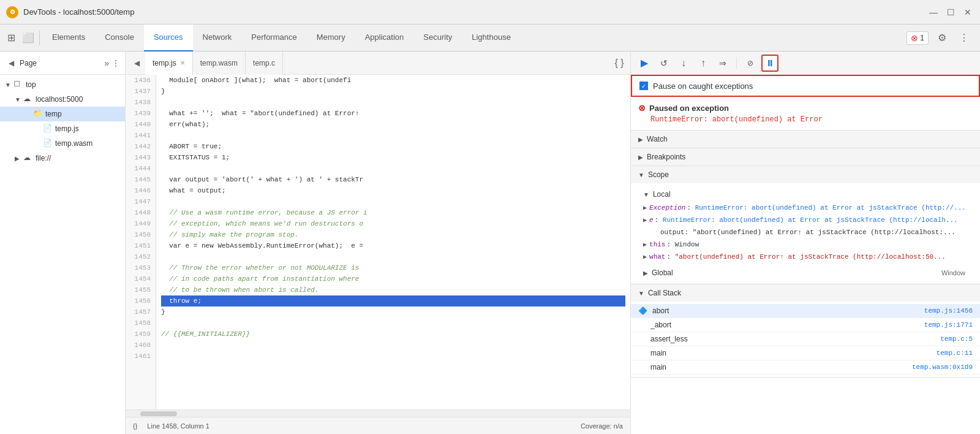  What do you see at coordinates (378, 413) in the screenshot?
I see `horizontal-scrollbar` at bounding box center [378, 413].